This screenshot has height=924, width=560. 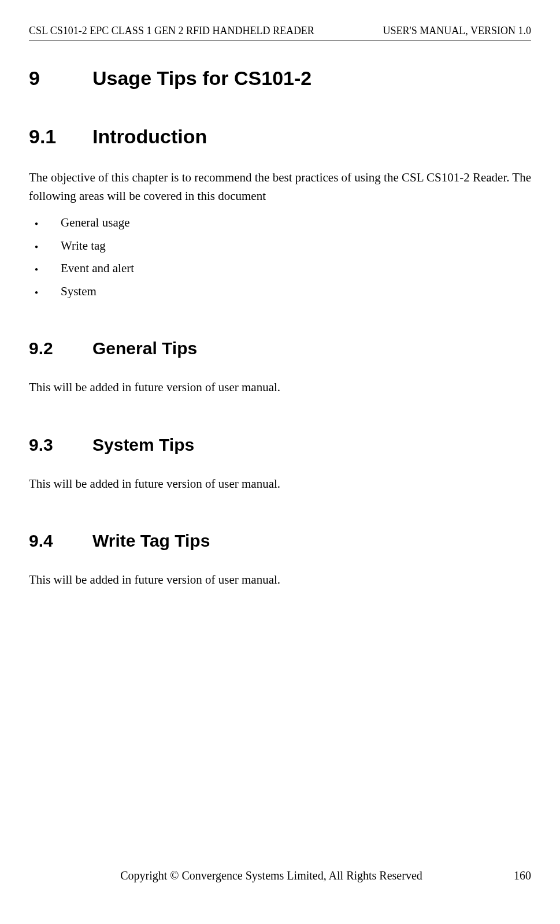 What do you see at coordinates (280, 388) in the screenshot?
I see `general-body: This will be added in future version of …` at bounding box center [280, 388].